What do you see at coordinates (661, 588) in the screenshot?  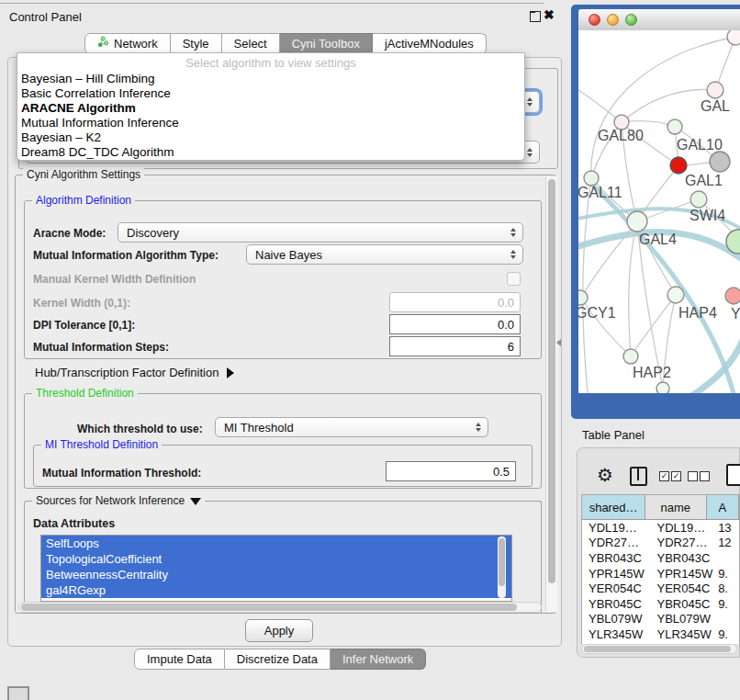 I see `table-row: YER054CYER054C8.` at bounding box center [661, 588].